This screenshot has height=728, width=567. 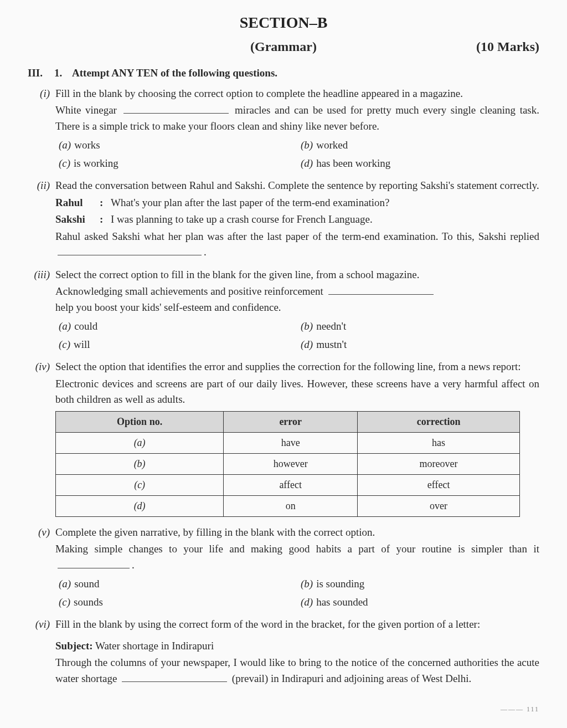 What do you see at coordinates (297, 557) in the screenshot?
I see `q5-sentence: Making simple changes to your life and m…` at bounding box center [297, 557].